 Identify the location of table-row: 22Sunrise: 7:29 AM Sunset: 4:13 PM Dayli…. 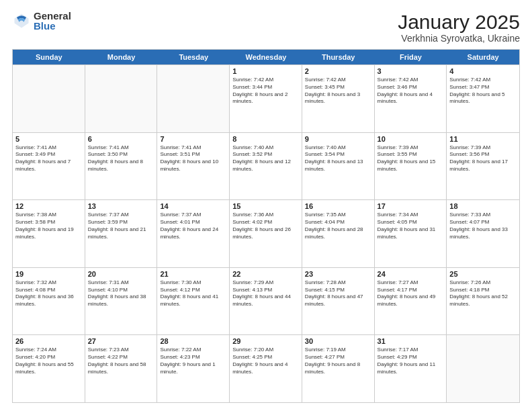
(266, 302).